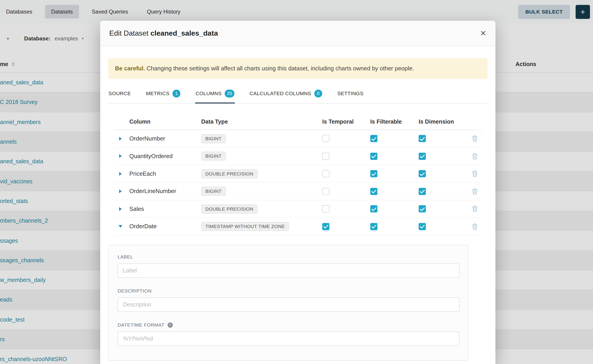 Image resolution: width=593 pixels, height=364 pixels. Describe the element at coordinates (298, 139) in the screenshot. I see `column-row: OrderNumber BIGINT` at that location.